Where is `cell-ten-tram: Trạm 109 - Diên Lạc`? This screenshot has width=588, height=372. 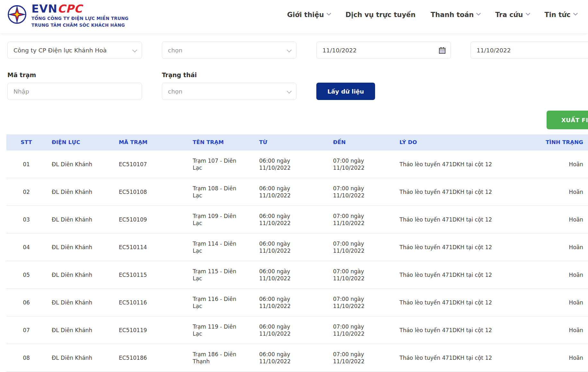 cell-ten-tram: Trạm 109 - Diên Lạc is located at coordinates (217, 219).